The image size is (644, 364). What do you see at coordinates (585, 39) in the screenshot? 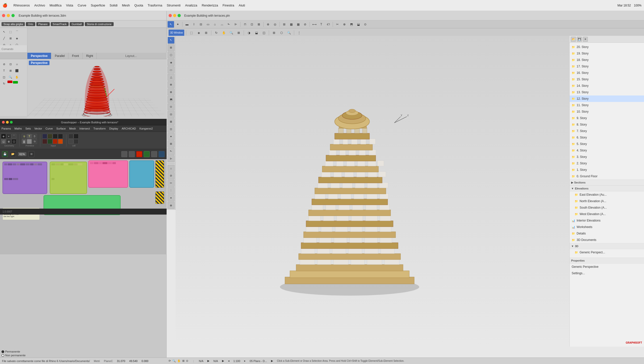
I see `ac-panel-close-btn: ✕` at bounding box center [585, 39].